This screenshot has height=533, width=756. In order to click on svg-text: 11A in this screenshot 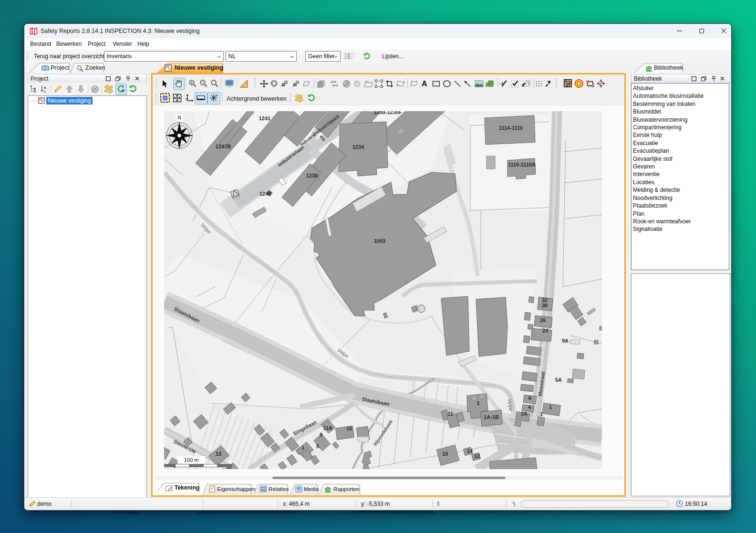, I will do `click(328, 428)`.